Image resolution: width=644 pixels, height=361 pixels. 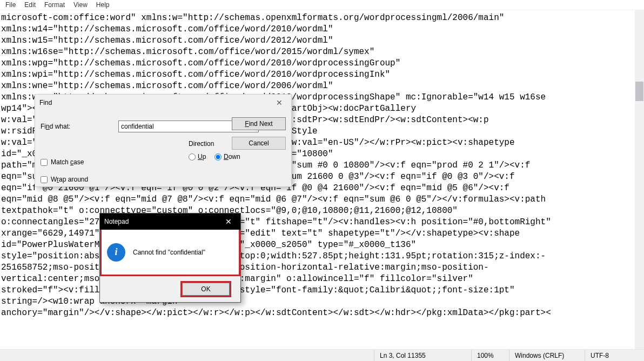 I want to click on scrollbar-thumb, so click(x=640, y=91).